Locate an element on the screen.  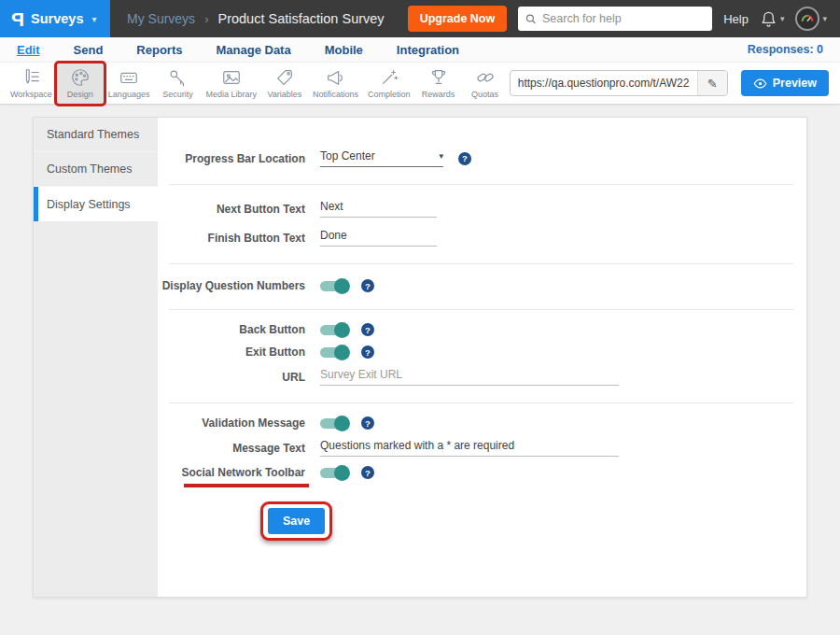
validation-message-row: Validation Message ? is located at coordinates (482, 423).